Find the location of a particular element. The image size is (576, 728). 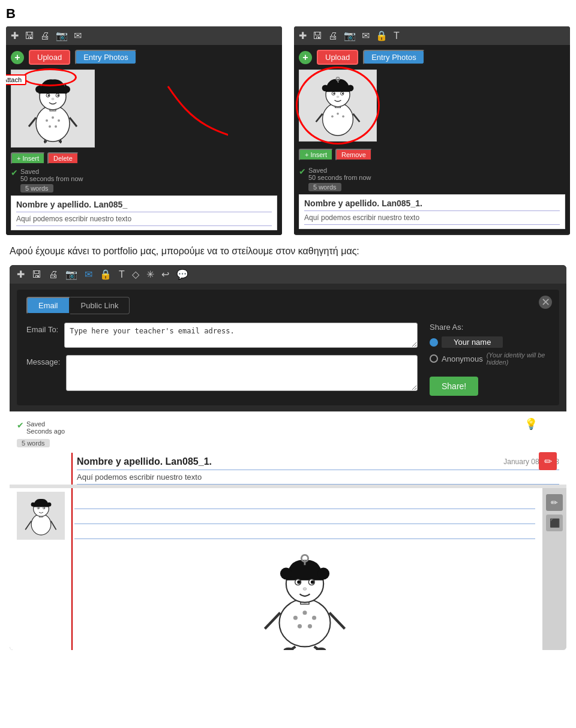

bottom-toolbar-print-icon: 🖨 is located at coordinates (53, 275).